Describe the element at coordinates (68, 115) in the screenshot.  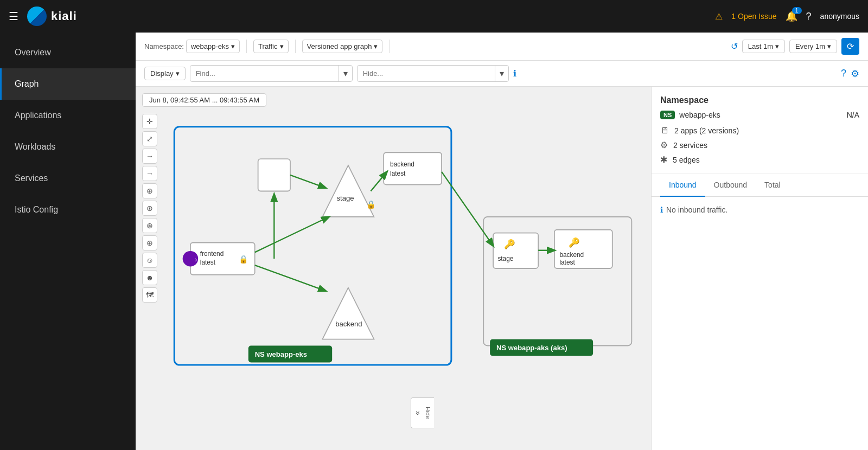
I see `sidebar-item-applications: Applications` at that location.